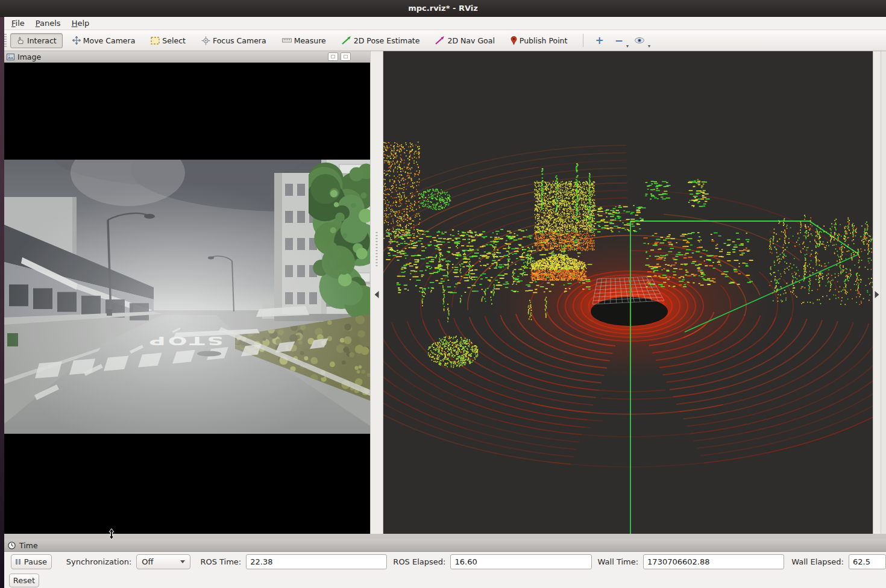 The height and width of the screenshot is (588, 886). What do you see at coordinates (104, 41) in the screenshot?
I see `move-camera-tool-button: Move Camera` at bounding box center [104, 41].